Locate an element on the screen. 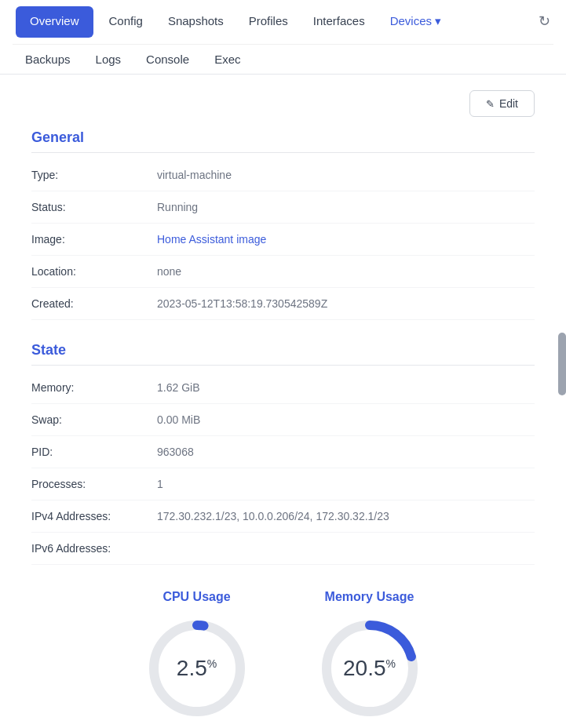 Image resolution: width=566 pixels, height=728 pixels. state-divider is located at coordinates (283, 366).